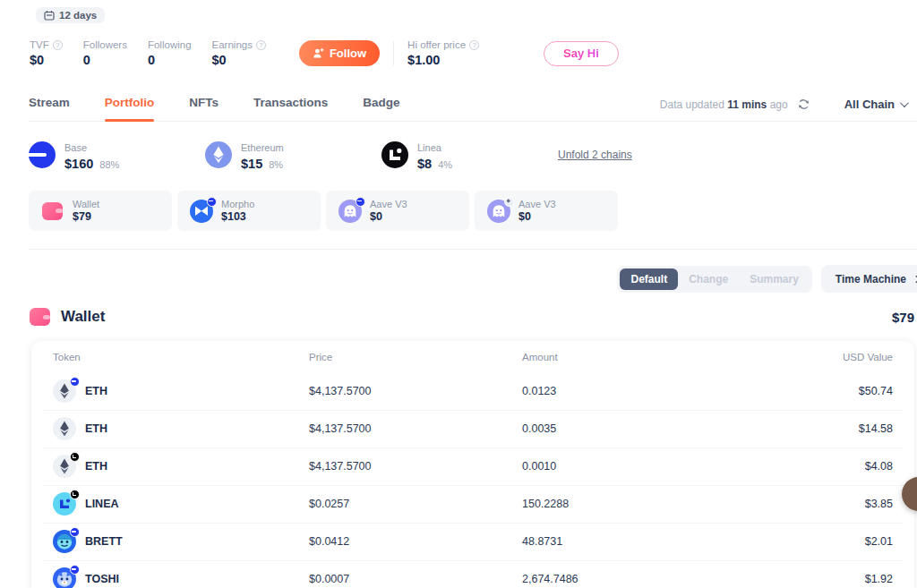  What do you see at coordinates (294, 155) in the screenshot?
I see `chain-item: Ethereum $15 8%` at bounding box center [294, 155].